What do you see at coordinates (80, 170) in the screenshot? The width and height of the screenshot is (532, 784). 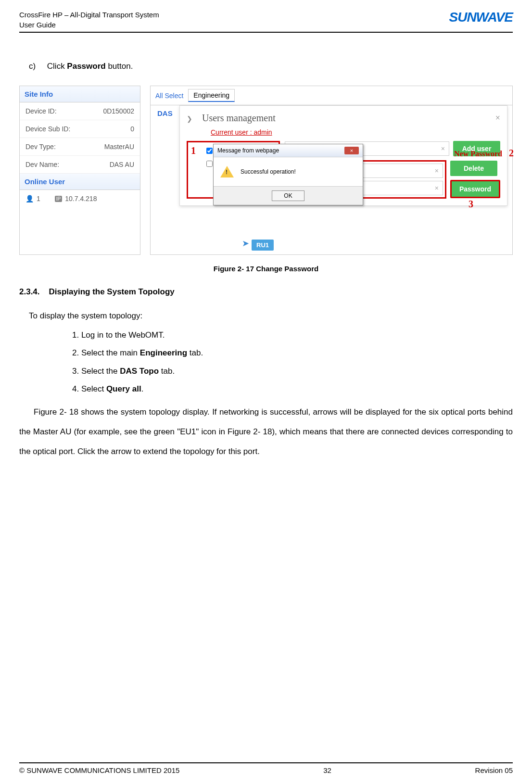 I see `site-info-panel: Site Info Device ID:0D150002 Device Sub …` at bounding box center [80, 170].